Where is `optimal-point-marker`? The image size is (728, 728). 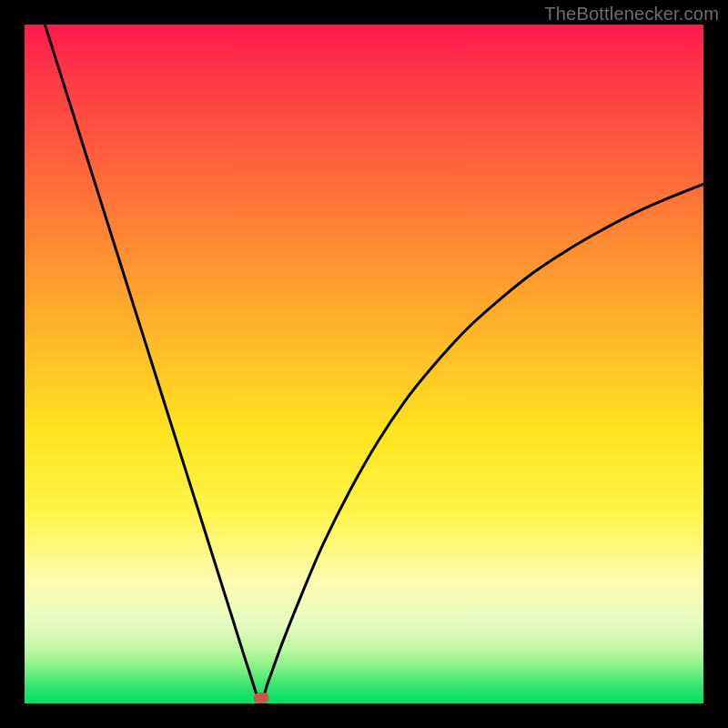 optimal-point-marker is located at coordinates (262, 698).